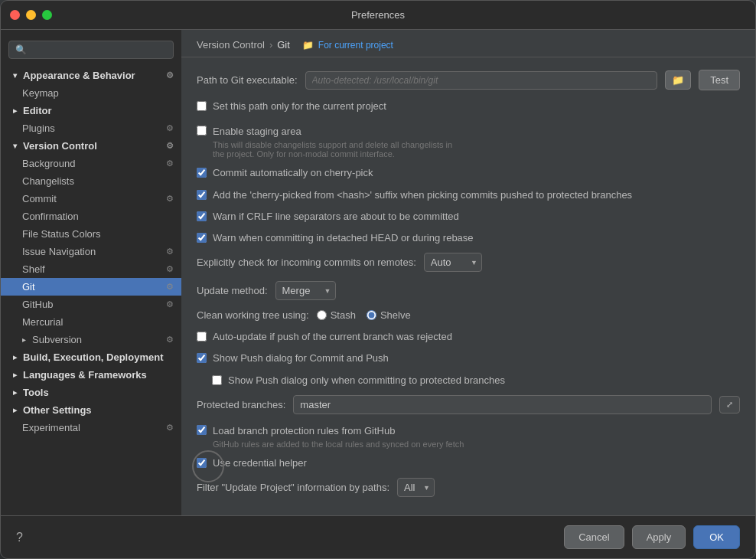  What do you see at coordinates (91, 129) in the screenshot?
I see `sidebar-item-plugins: Plugins ⚙` at bounding box center [91, 129].